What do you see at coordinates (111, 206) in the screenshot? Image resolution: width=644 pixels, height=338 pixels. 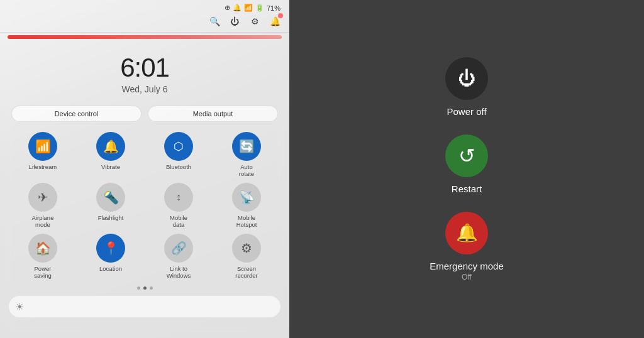 I see `tile-flashlight: 🔦 Flashlight` at bounding box center [111, 206].